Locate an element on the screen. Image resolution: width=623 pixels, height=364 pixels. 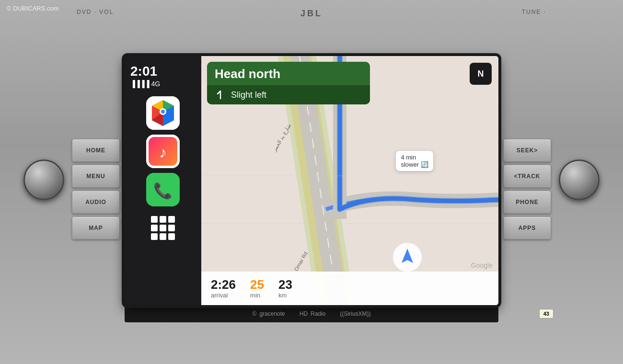
distance-value: 23 is located at coordinates (286, 284).